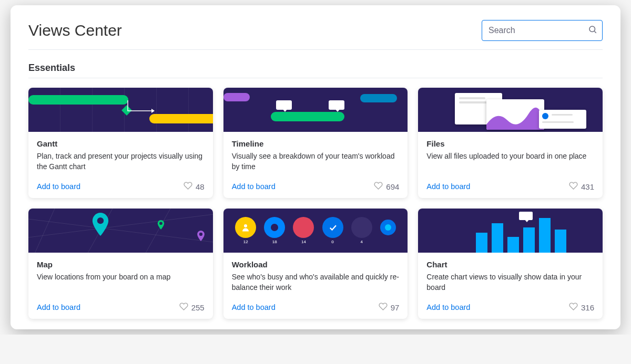 The image size is (631, 364). Describe the element at coordinates (316, 78) in the screenshot. I see `section-divider` at that location.